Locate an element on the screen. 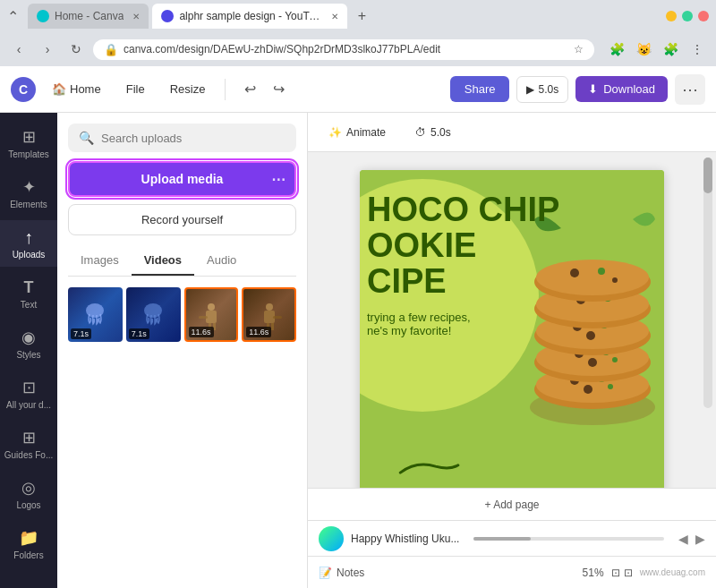  back-button: ‹ is located at coordinates (19, 49).